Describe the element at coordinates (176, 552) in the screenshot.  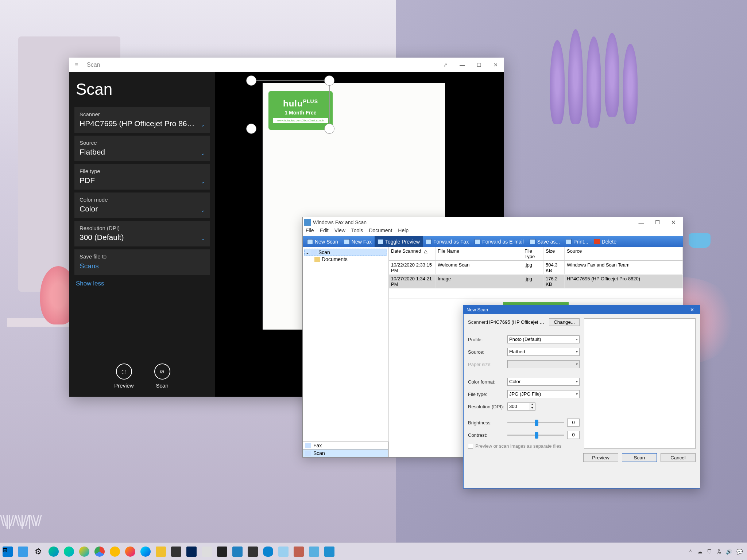
I see `store-icon` at that location.